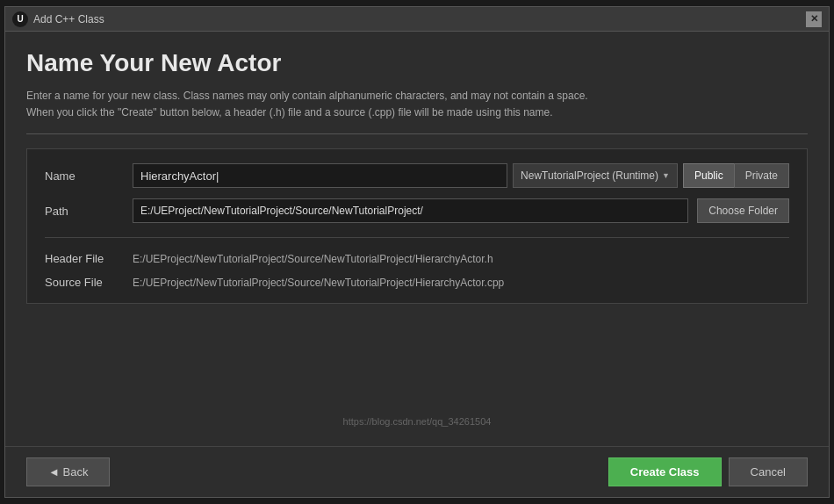  What do you see at coordinates (417, 104) in the screenshot?
I see `description: Enter a name for your new class. Class n…` at bounding box center [417, 104].